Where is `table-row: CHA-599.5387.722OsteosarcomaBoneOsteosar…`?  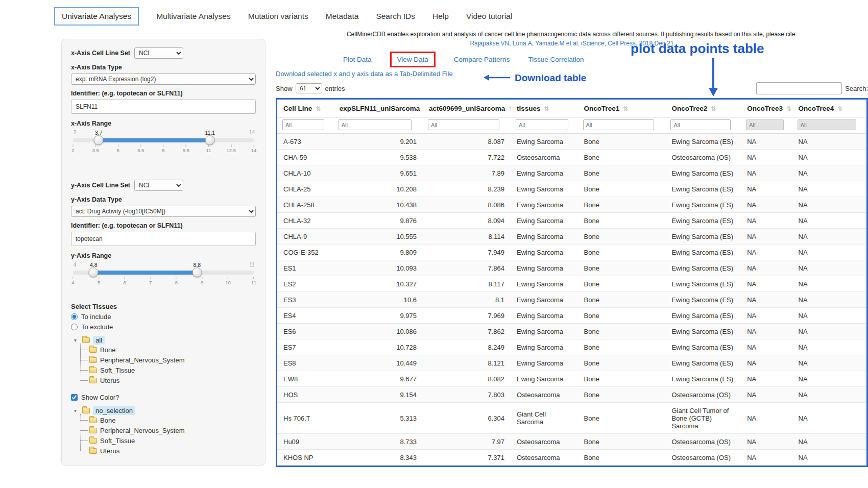 table-row: CHA-599.5387.722OsteosarcomaBoneOsteosar… is located at coordinates (572, 157).